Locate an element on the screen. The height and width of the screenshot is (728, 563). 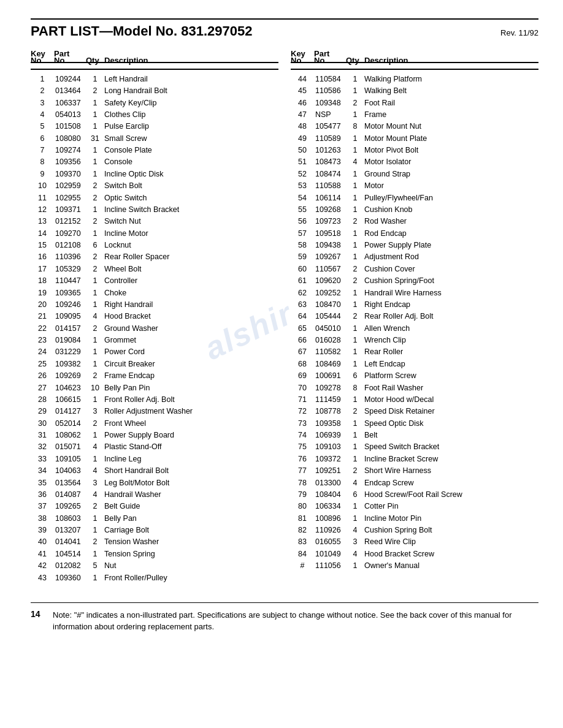
desc-cell: Incline Switch Bracket is located at coordinates (191, 210).